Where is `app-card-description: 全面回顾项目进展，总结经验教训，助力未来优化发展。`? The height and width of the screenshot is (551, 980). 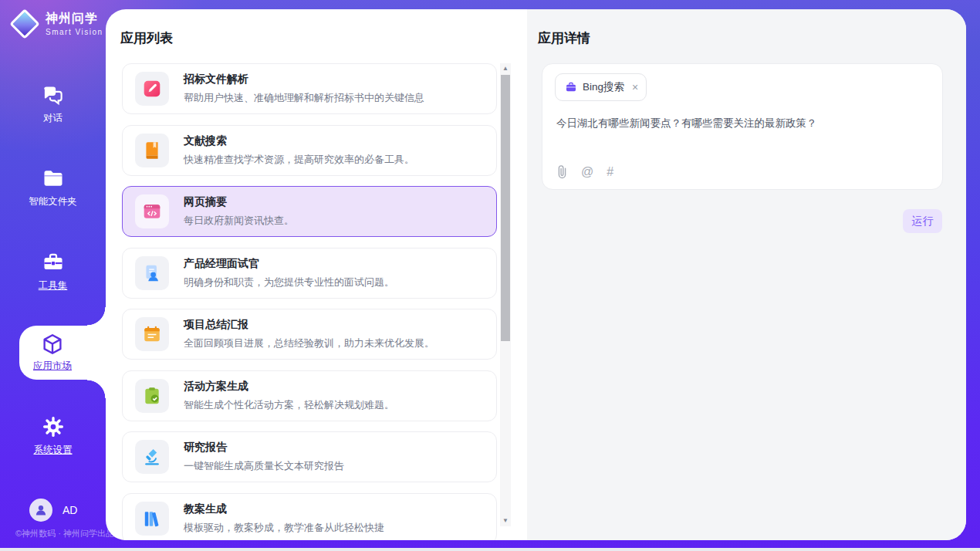 app-card-description: 全面回顾项目进展，总结经验教训，助力未来优化发展。 is located at coordinates (309, 343).